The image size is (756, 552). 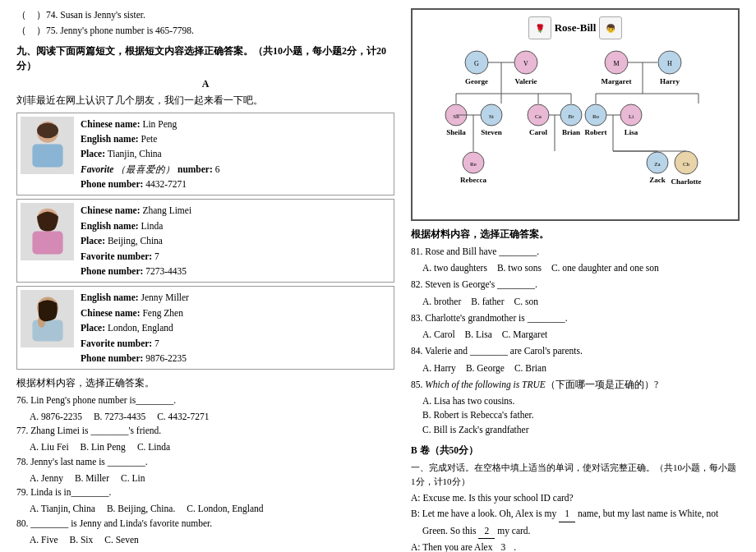 I want to click on rose-bill-header: 🌹 Rose-Bill 👦, so click(x=575, y=28).